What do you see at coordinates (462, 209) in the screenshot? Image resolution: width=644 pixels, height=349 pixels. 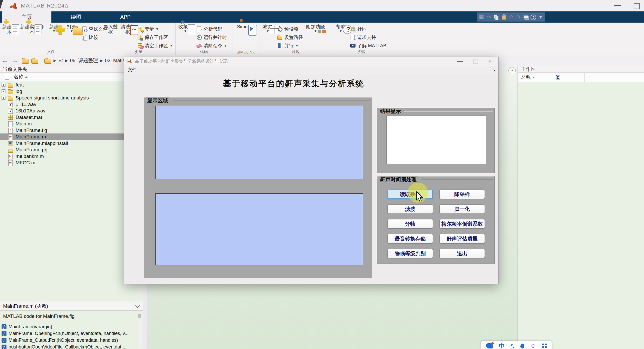 I see `dialog-button: 归一化` at bounding box center [462, 209].